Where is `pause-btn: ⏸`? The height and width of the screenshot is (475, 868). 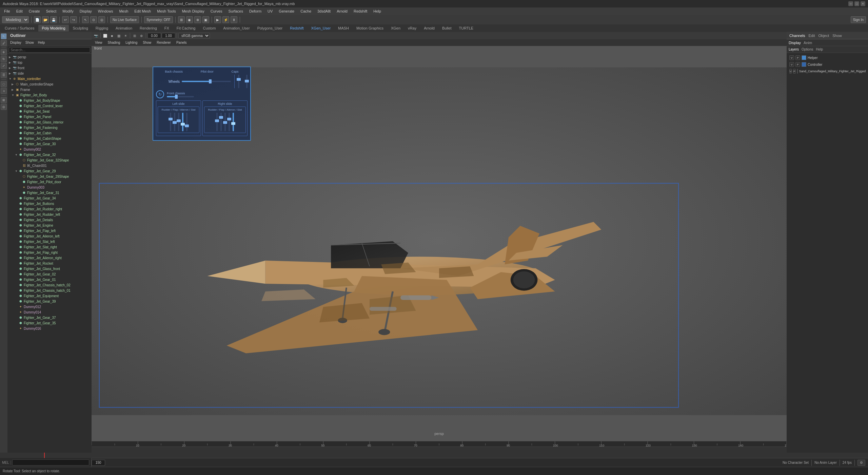
pause-btn: ⏸ is located at coordinates (234, 20).